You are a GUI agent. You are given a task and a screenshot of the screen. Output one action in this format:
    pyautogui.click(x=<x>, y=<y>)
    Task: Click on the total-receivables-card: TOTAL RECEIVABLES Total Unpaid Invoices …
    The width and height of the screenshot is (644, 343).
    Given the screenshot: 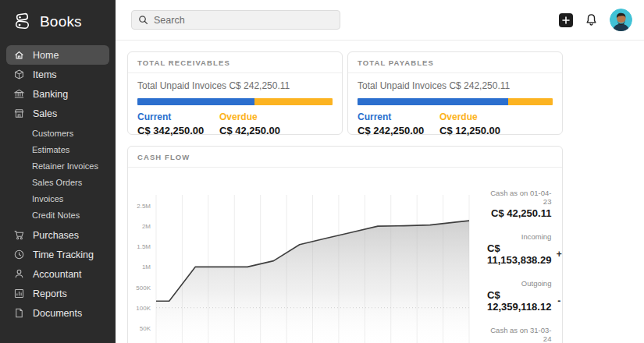 What is the action you would take?
    pyautogui.click(x=235, y=94)
    